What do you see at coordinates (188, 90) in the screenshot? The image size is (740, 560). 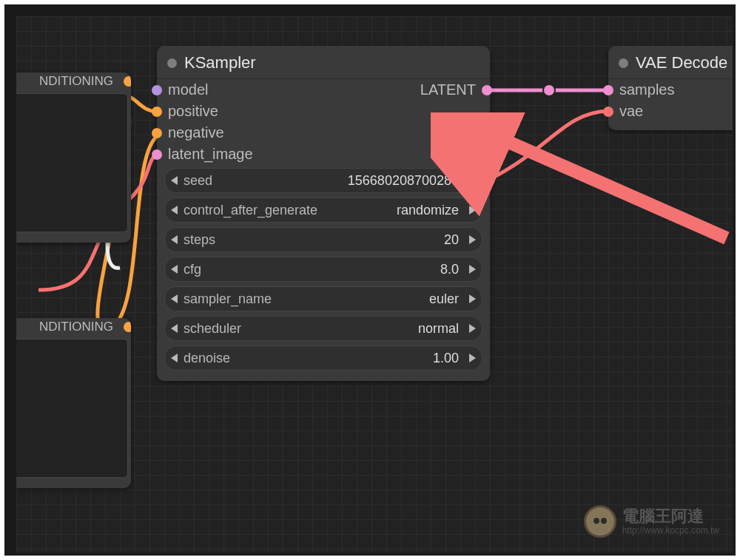 I see `input-label: model` at bounding box center [188, 90].